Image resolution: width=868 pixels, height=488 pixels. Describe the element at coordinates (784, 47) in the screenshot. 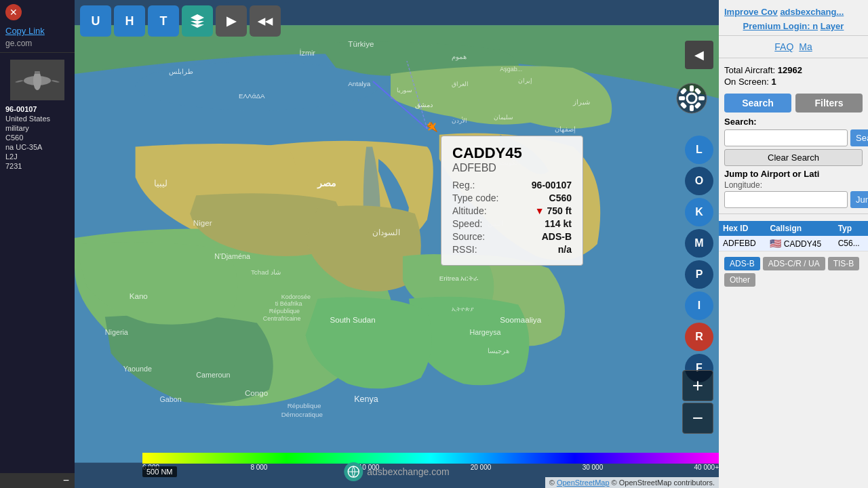

I see `faq-link: FAQ` at that location.